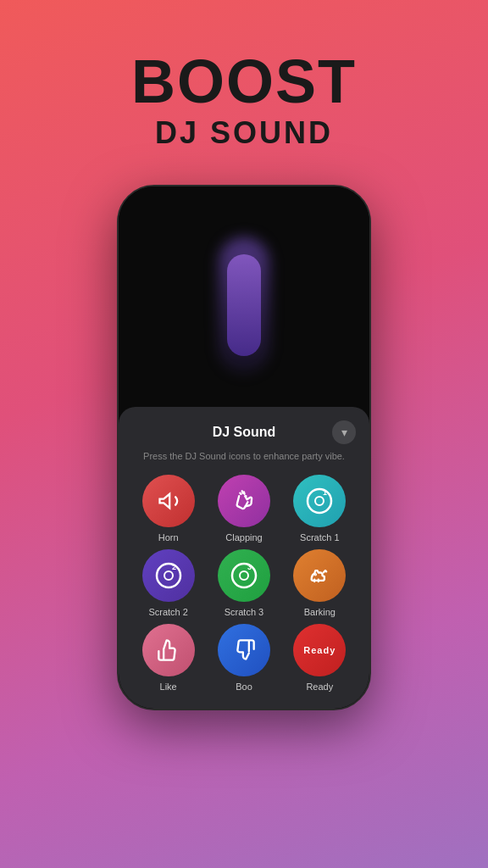 This screenshot has height=868, width=488. Describe the element at coordinates (169, 501) in the screenshot. I see `horn-button` at that location.